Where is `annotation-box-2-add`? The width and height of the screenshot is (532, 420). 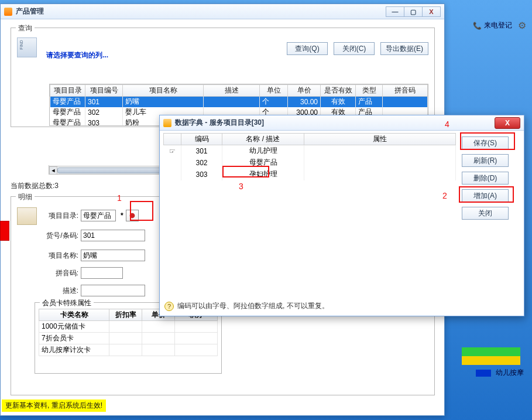
annotation-box-2-add is located at coordinates (486, 194).